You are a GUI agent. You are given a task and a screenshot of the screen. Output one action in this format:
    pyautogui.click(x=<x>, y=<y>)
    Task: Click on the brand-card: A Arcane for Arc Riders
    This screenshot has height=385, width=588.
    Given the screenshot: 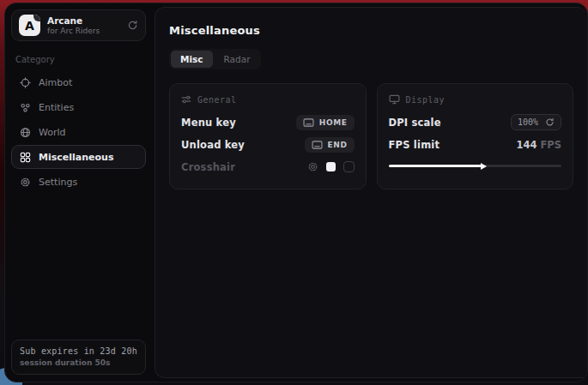 What is the action you would take?
    pyautogui.click(x=79, y=26)
    